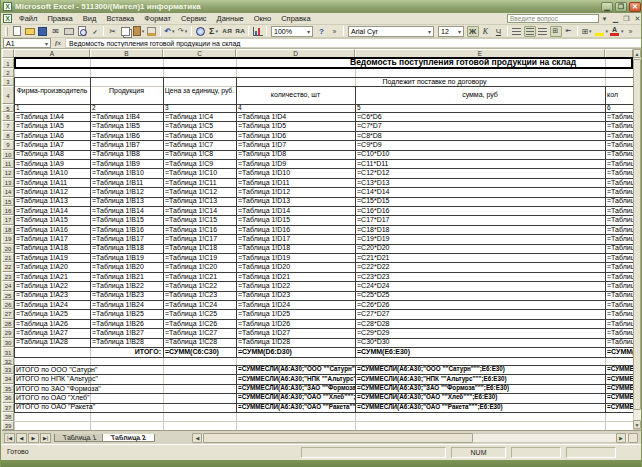 This screenshot has width=642, height=467. What do you see at coordinates (8, 378) in the screenshot?
I see `row-header-34: 34` at bounding box center [8, 378].